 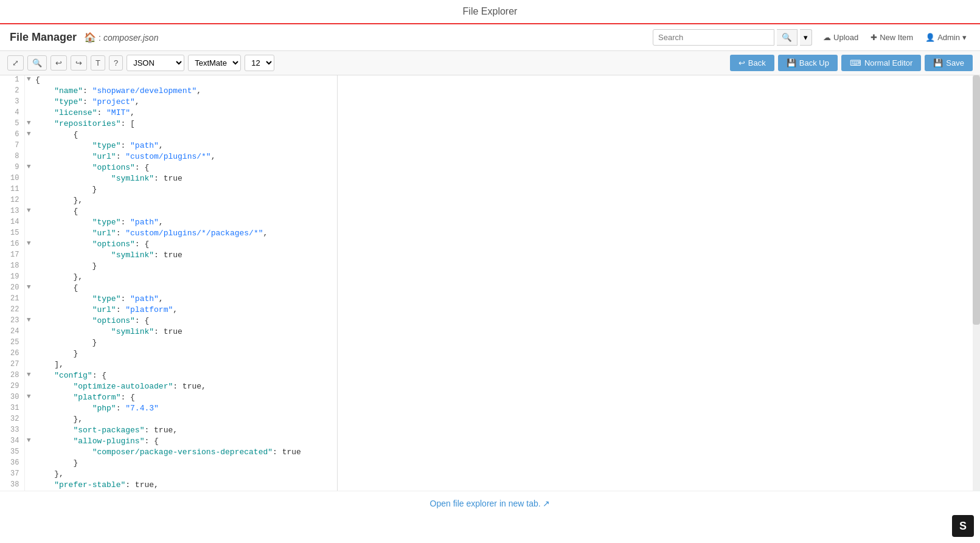 What do you see at coordinates (12, 103) in the screenshot?
I see `line-number: 3` at bounding box center [12, 103].